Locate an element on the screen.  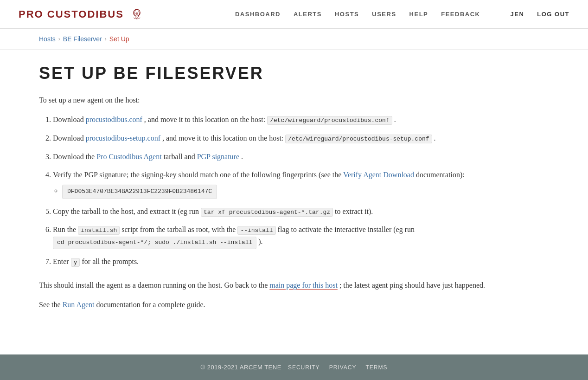
footer: © 2019-2021 ARCEM TENE SECURITY PRIVACY … is located at coordinates (294, 367).